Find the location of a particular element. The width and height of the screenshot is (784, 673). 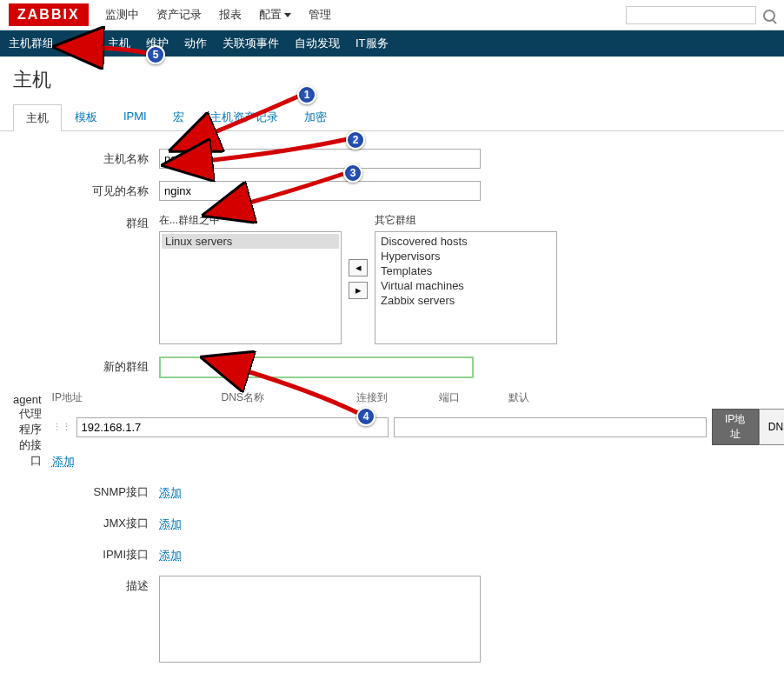

col-port: 端口 is located at coordinates (474, 398).